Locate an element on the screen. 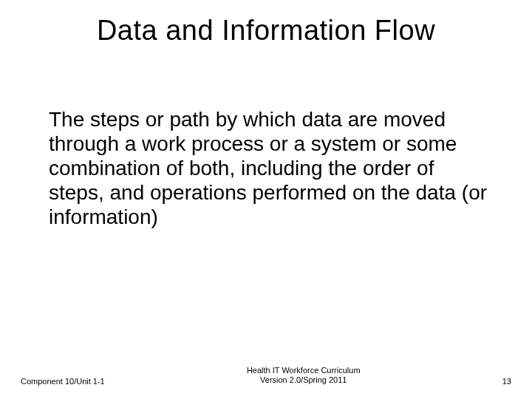  footer-page-number: 13 is located at coordinates (507, 381).